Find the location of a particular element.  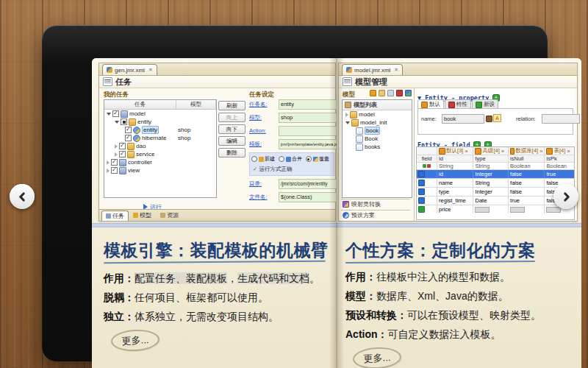

pencil-icon is located at coordinates (490, 119).